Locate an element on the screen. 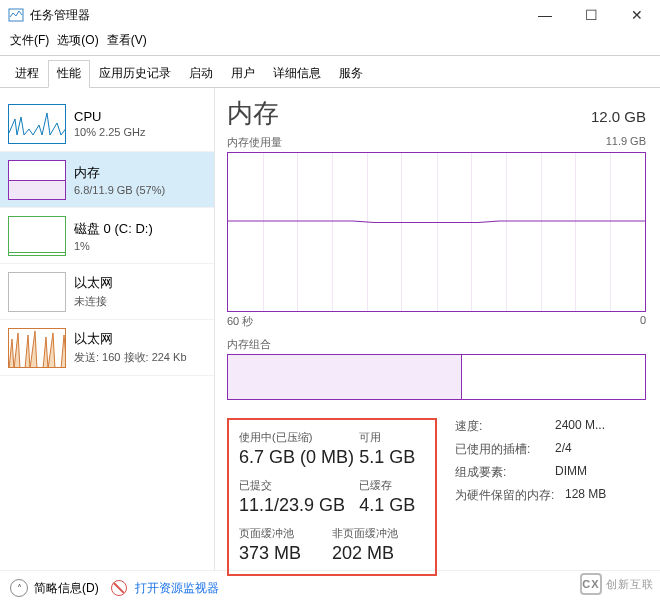  ethernet1-thumb is located at coordinates (37, 348).